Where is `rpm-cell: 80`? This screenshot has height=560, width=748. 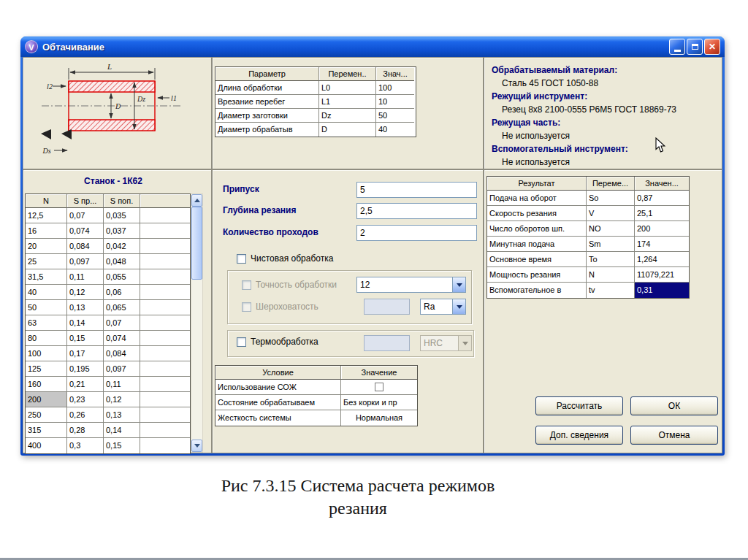 rpm-cell: 80 is located at coordinates (47, 339).